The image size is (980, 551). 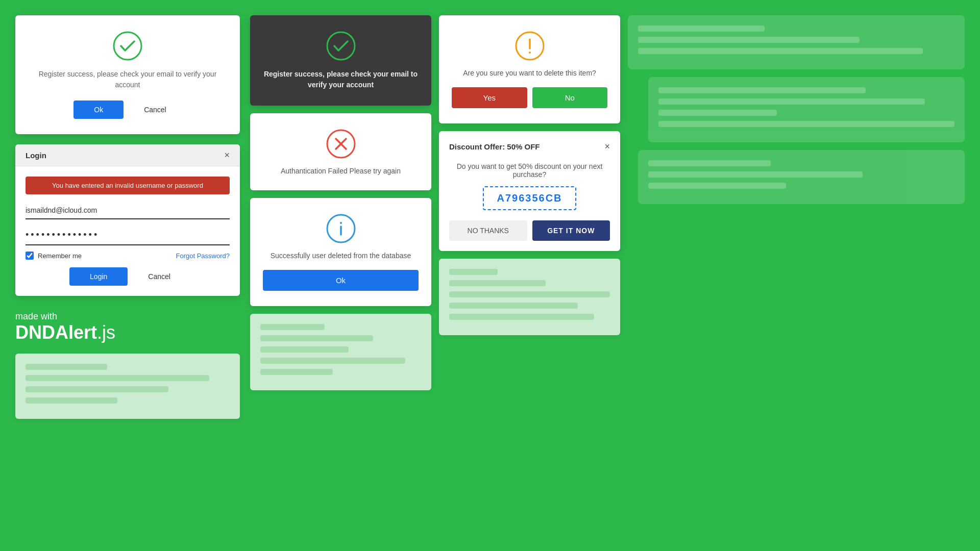 I want to click on discount-card: Discount Offer: 50% OFF × Do you want to…, so click(x=530, y=191).